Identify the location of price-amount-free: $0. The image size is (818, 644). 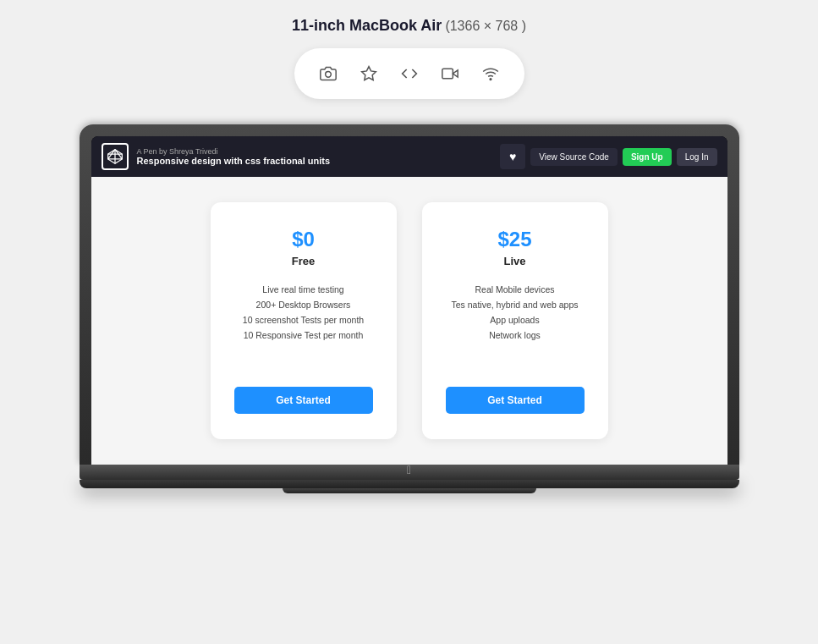
(303, 239).